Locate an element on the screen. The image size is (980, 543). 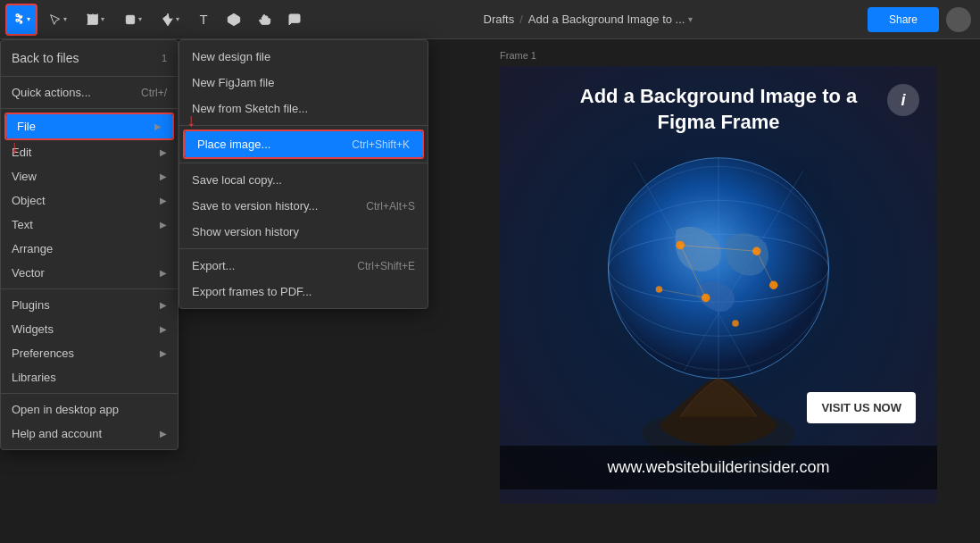
breadcrumb-doc: Add a Background Image to ... ▾ is located at coordinates (610, 20).